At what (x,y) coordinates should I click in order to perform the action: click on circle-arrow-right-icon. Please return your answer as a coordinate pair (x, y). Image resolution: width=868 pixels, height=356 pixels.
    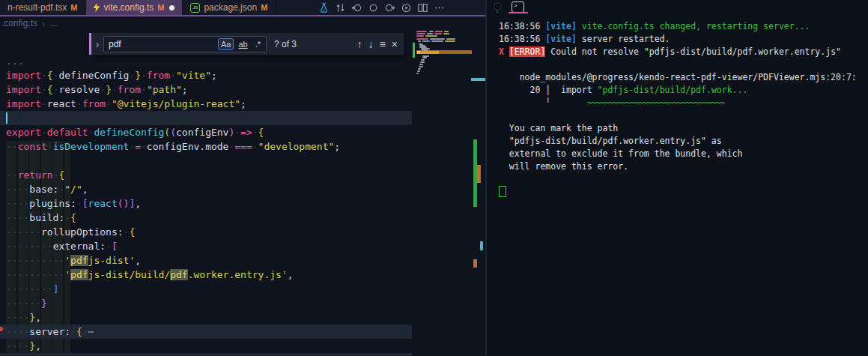
    Looking at the image, I should click on (389, 7).